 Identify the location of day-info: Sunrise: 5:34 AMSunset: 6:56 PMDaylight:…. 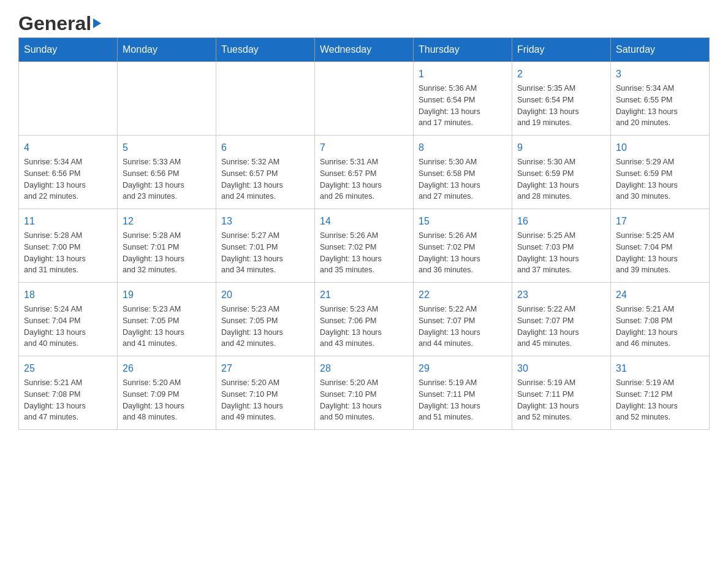
(68, 179).